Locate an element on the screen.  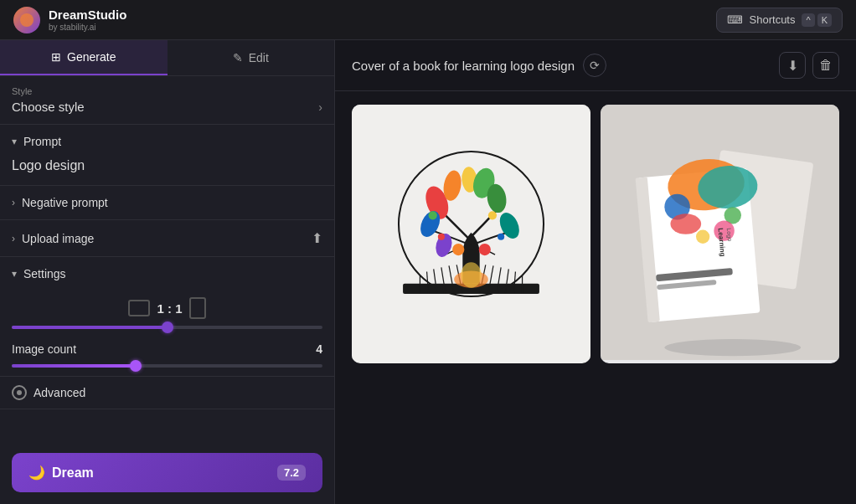
upload-image-section: › Upload image ⬆ is located at coordinates (168, 239).